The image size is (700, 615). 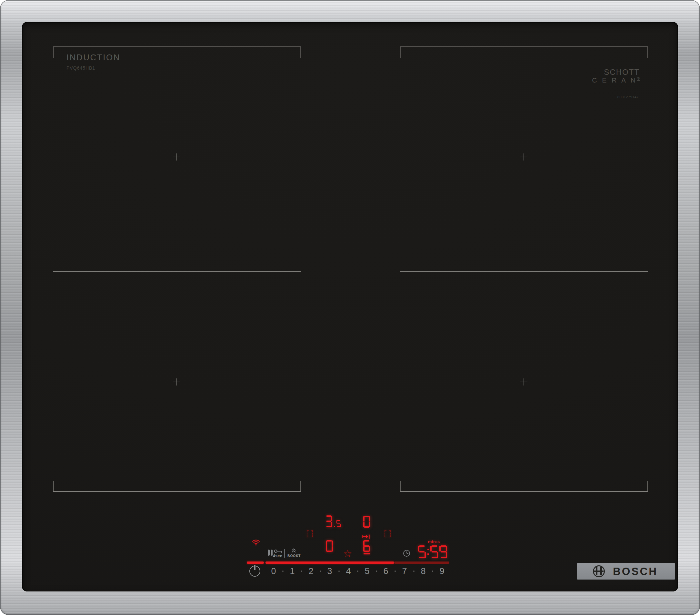 What do you see at coordinates (348, 572) in the screenshot?
I see `power-level-4: 4` at bounding box center [348, 572].